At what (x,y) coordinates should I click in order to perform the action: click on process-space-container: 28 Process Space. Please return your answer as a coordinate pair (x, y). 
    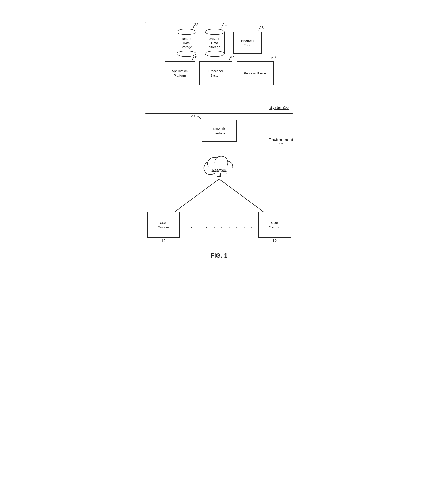
    Looking at the image, I should click on (255, 73).